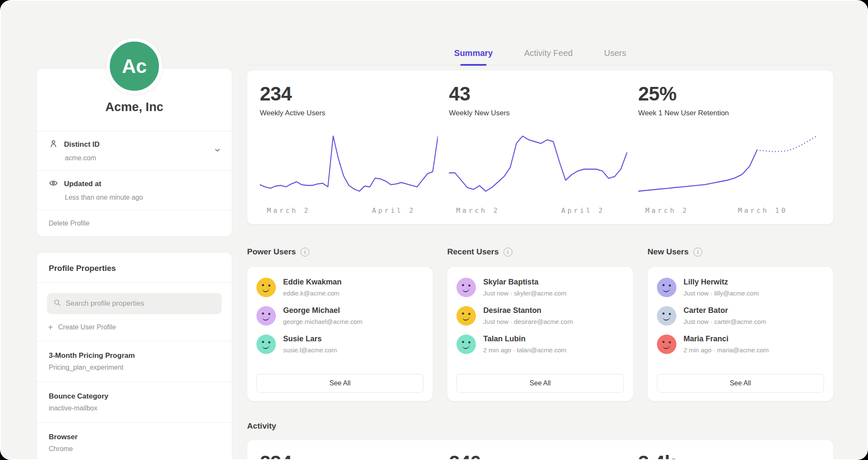  What do you see at coordinates (740, 344) in the screenshot?
I see `user-list-item: Maria Franci 2 min ago · maria@acme.com` at bounding box center [740, 344].